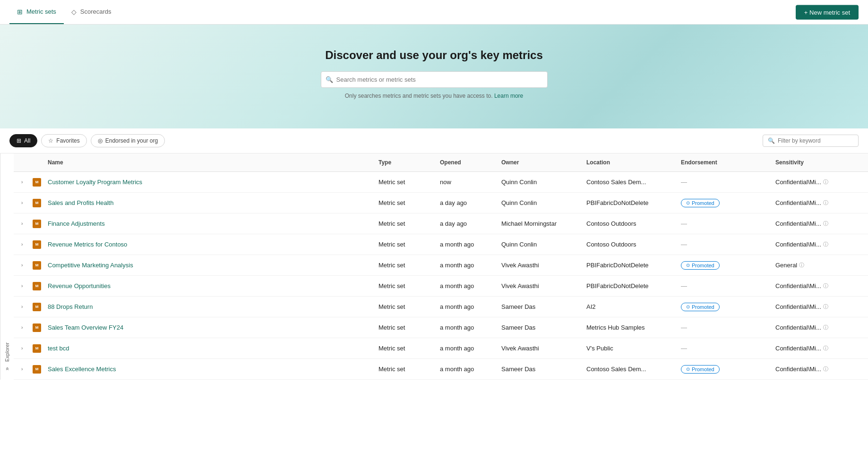  Describe the element at coordinates (441, 162) in the screenshot. I see `table-header: Name Type Opened Owner Location Endorsem…` at that location.